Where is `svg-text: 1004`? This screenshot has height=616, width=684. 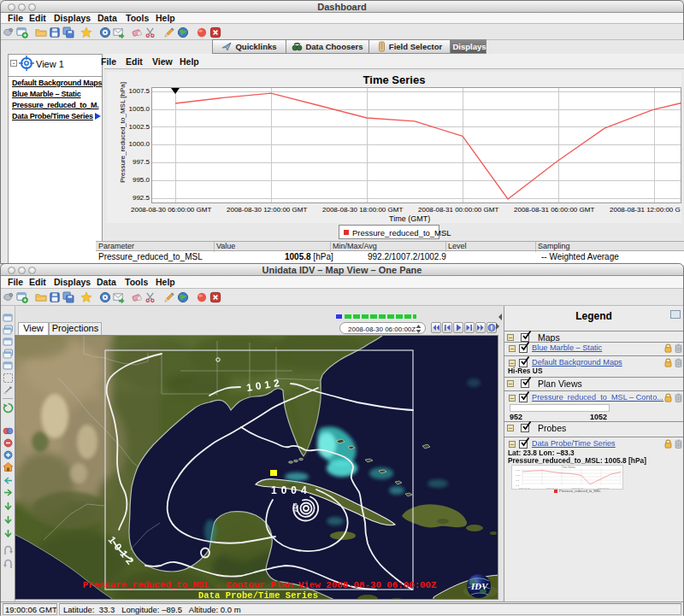
svg-text: 1004 is located at coordinates (291, 490).